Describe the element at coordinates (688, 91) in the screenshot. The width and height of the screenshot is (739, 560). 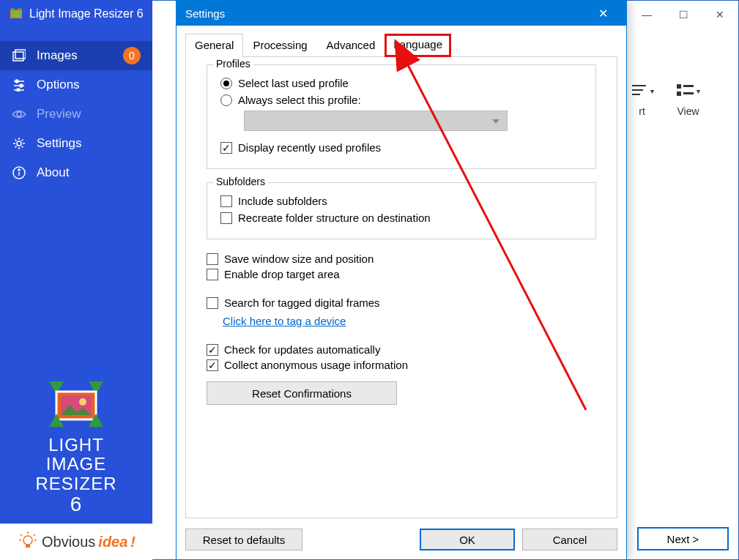
I see `view-icon: ▾` at that location.